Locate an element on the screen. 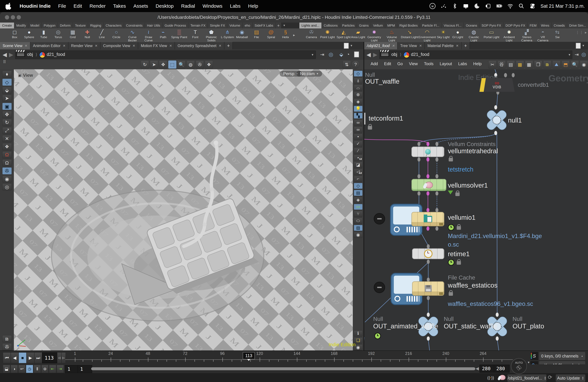  film-reel-tool: ✇ is located at coordinates (7, 347).